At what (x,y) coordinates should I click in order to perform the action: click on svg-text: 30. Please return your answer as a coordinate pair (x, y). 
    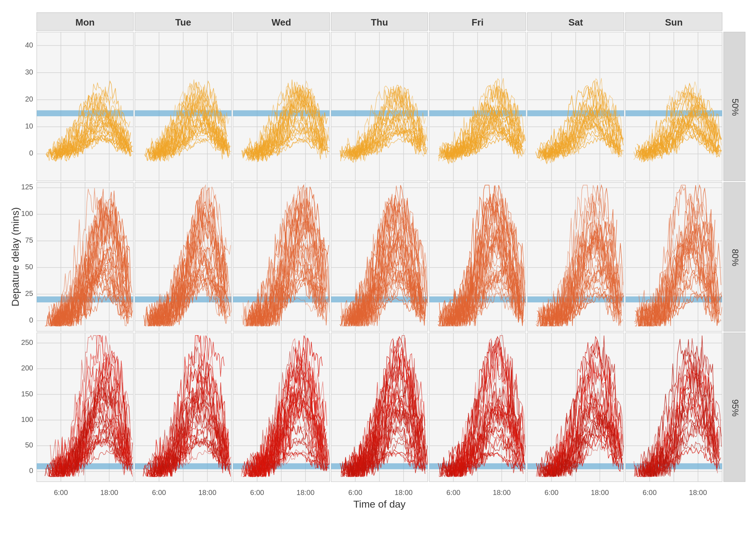
    Looking at the image, I should click on (29, 72).